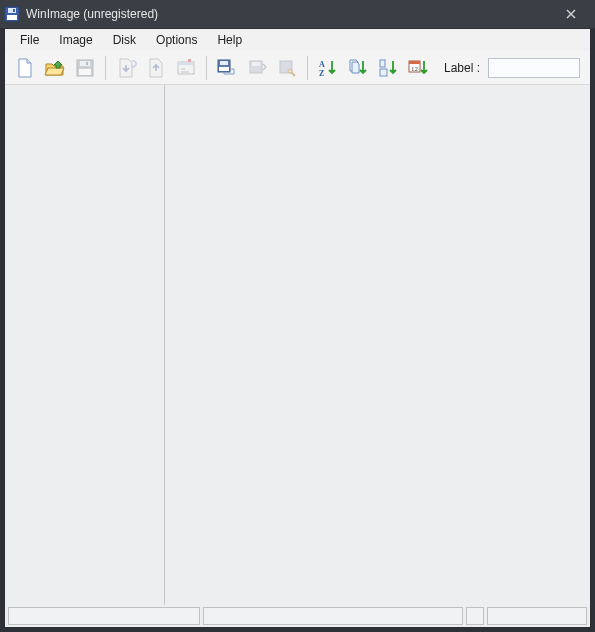  I want to click on sort-size-icon, so click(388, 68).